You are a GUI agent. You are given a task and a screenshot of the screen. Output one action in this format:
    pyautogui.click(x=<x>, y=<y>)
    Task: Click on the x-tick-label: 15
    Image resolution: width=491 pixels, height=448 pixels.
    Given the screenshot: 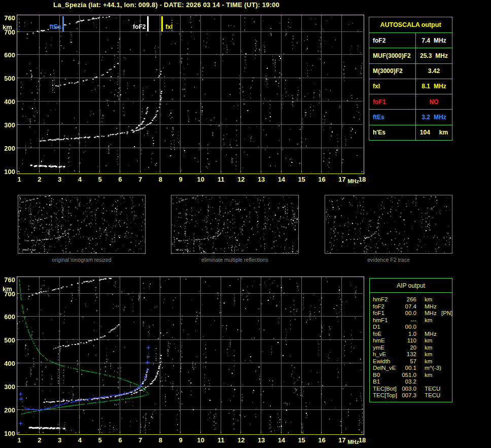 What is the action you would take?
    pyautogui.click(x=302, y=440)
    